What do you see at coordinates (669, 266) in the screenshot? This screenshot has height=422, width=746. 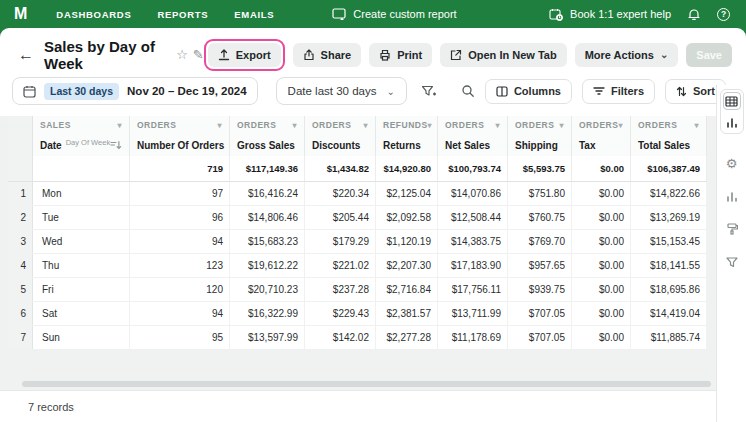 I see `table-cell: $18,141.55` at bounding box center [669, 266].